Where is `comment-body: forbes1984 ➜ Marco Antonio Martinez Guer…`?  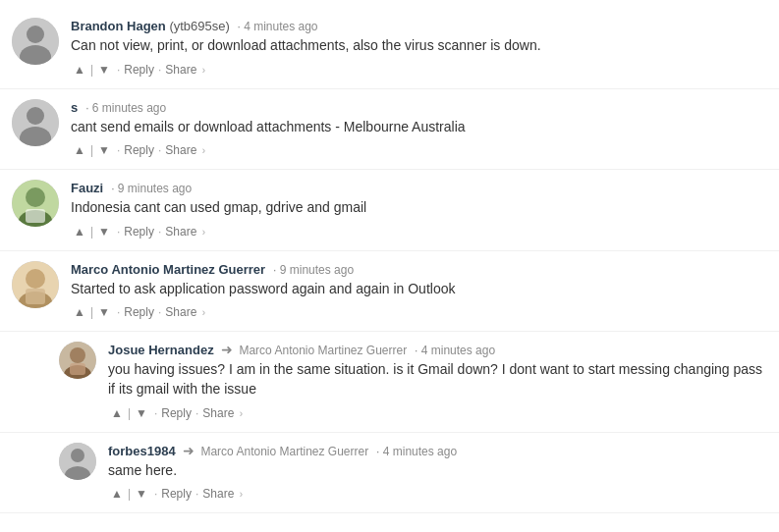
comment-body: forbes1984 ➜ Marco Antonio Martinez Guer… is located at coordinates (438, 473).